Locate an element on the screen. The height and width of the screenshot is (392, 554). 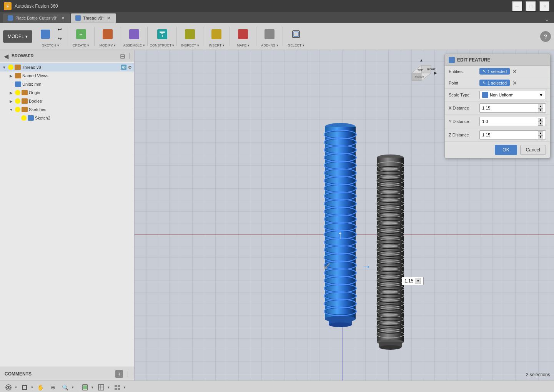
create-button: + is located at coordinates (81, 34).